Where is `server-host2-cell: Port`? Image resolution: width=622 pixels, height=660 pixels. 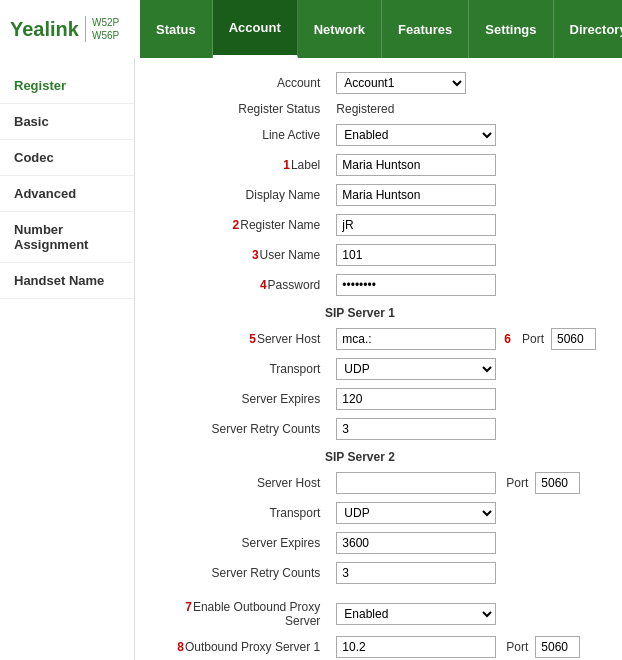 server-host2-cell: Port is located at coordinates (466, 483).